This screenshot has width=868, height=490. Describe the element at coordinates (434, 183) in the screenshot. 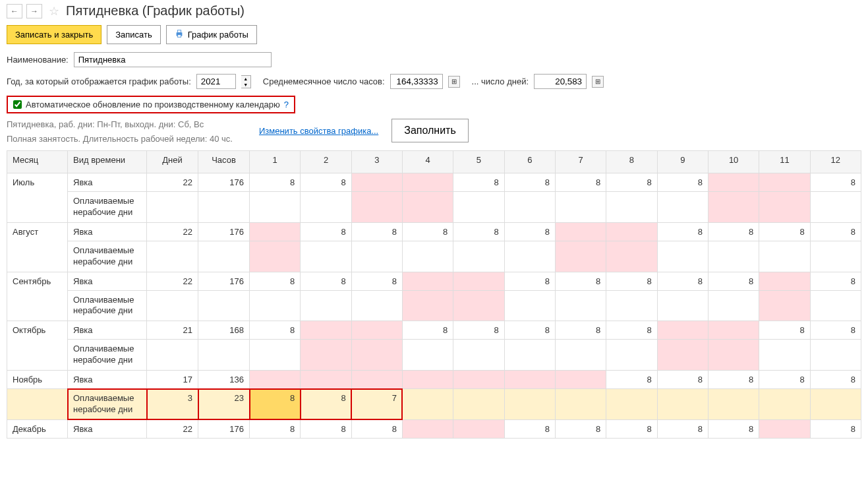

I see `table-row: ИюльЯвка2217688888888` at that location.